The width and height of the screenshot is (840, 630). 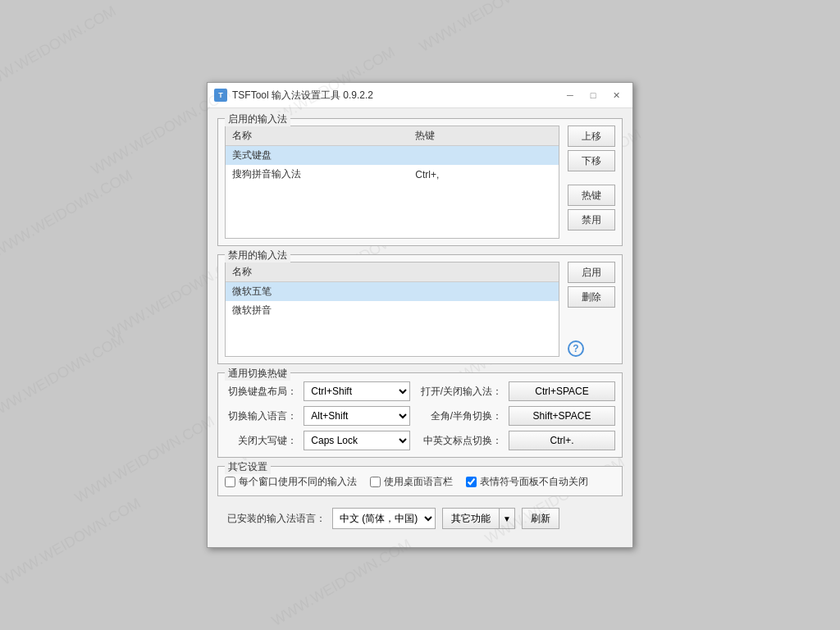 I want to click on checkbox-row: 每个窗口使用不同的输入法 使用桌面语言栏 表情符号面板不自动关闭, so click(x=420, y=482).